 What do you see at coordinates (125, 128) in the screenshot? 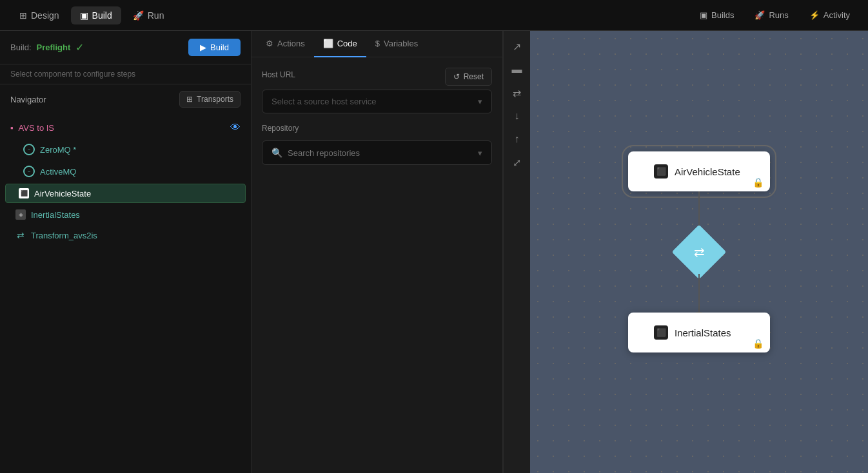
I see `nav-group-avs-to-is: ▪ AVS to IS 👁` at bounding box center [125, 128].